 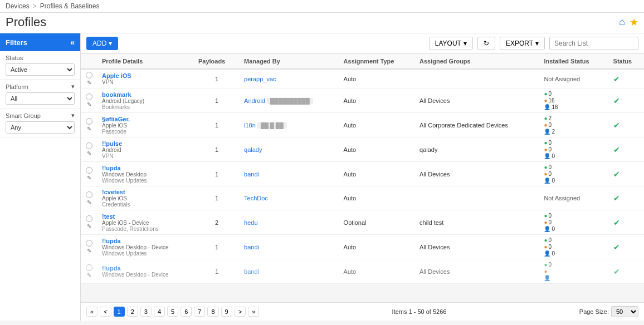 What do you see at coordinates (70, 6) in the screenshot?
I see `breadcrumb-profiles: Profiles & Baselines` at bounding box center [70, 6].